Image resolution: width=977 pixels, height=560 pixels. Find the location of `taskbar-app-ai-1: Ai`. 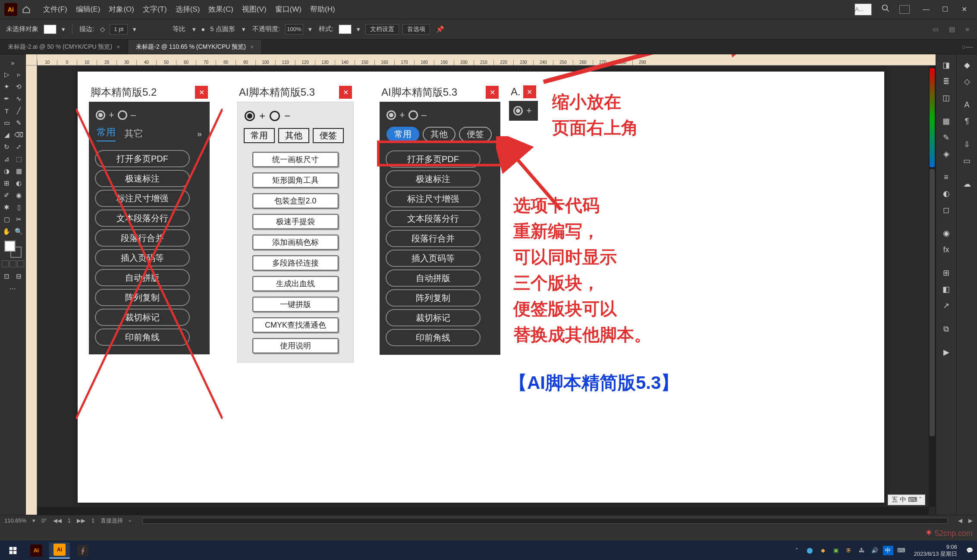

taskbar-app-ai-1: Ai is located at coordinates (36, 551).